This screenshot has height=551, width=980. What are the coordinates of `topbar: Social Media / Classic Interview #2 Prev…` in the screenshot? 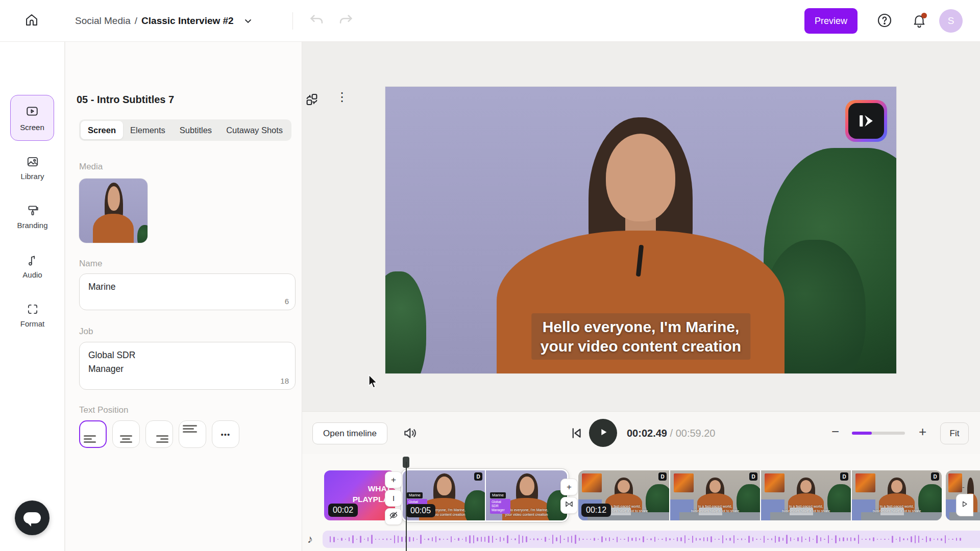 It's located at (490, 21).